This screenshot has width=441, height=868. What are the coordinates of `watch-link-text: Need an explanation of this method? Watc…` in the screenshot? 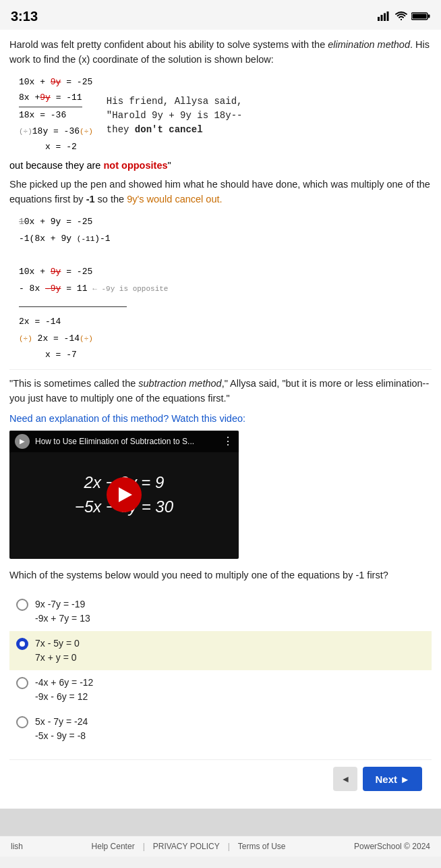 It's located at (127, 418).